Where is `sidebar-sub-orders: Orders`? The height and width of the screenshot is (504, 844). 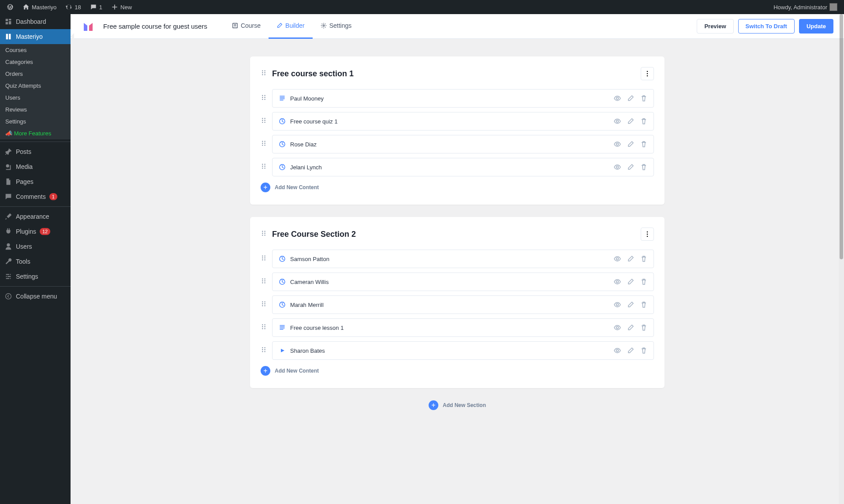
sidebar-sub-orders: Orders is located at coordinates (35, 74).